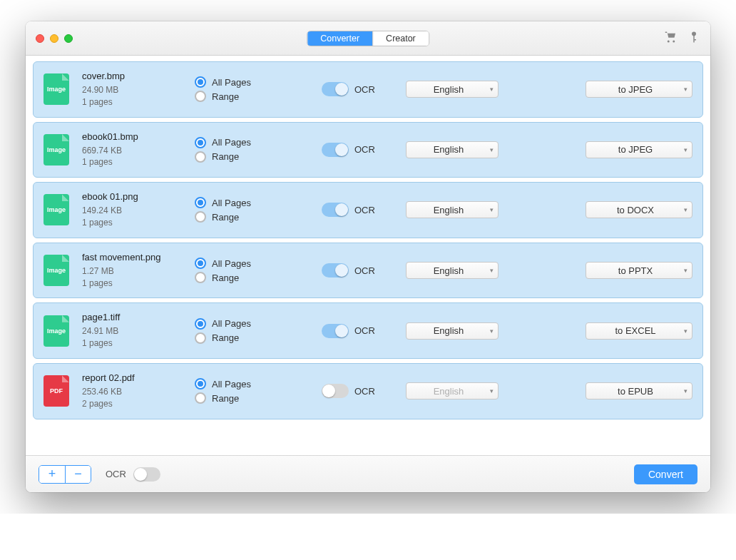 Image resolution: width=736 pixels, height=560 pixels. What do you see at coordinates (132, 150) in the screenshot?
I see `file-info: ebook01.bmp 669.74 KB 1 pages` at bounding box center [132, 150].